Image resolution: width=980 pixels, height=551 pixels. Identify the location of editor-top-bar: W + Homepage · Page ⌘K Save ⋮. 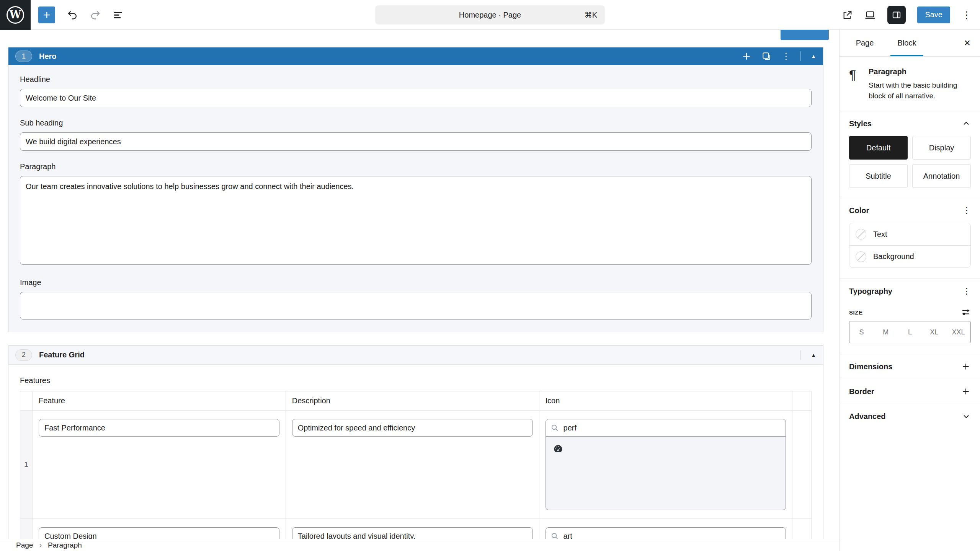
(490, 15).